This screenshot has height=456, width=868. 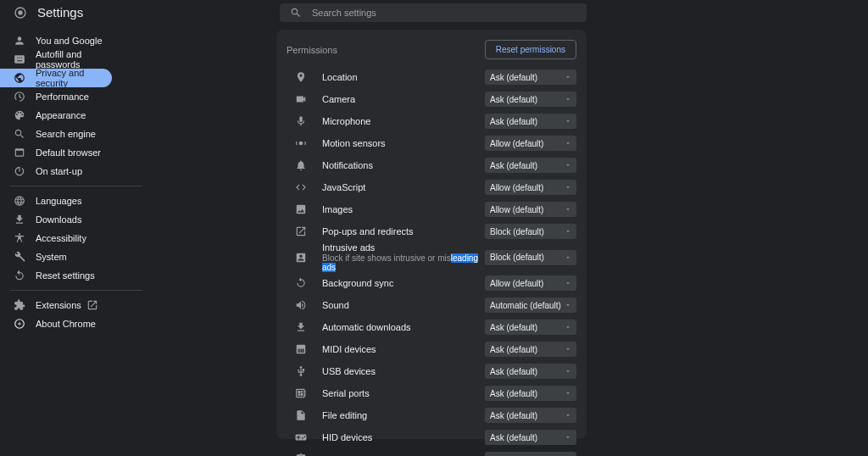 I want to click on permission-label: Microphone, so click(x=403, y=121).